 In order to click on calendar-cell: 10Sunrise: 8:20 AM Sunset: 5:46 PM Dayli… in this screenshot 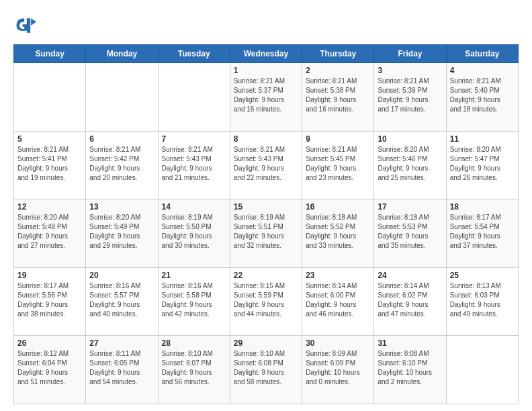, I will do `click(410, 165)`.